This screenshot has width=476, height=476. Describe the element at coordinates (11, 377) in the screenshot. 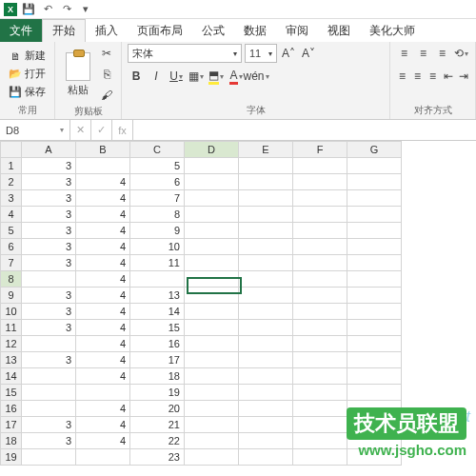

I see `row-header: 14` at that location.